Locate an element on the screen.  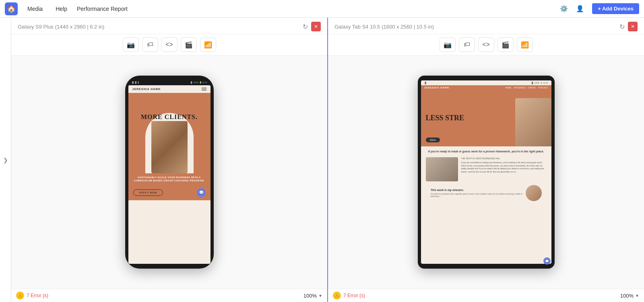
sidebar-toggle: ❯ is located at coordinates (6, 160).